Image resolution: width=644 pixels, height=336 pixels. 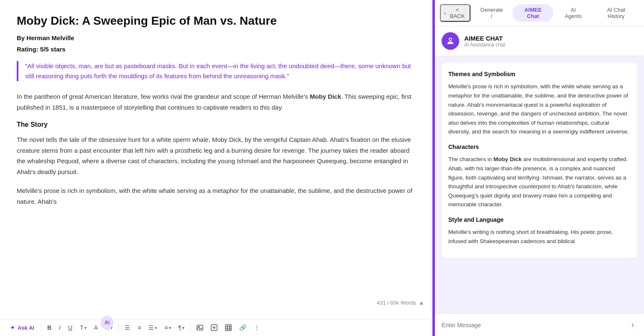 I want to click on message-style: Style and Language Melville's writing is…, so click(x=539, y=231).